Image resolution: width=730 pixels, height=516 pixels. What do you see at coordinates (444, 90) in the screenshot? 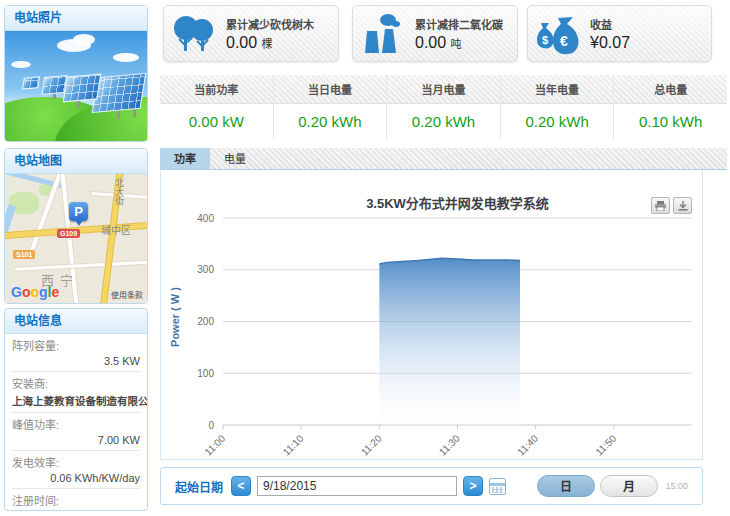
I see `stats-header-row: 当前功率 当日电量 当月电量 当年电量 总电量` at bounding box center [444, 90].